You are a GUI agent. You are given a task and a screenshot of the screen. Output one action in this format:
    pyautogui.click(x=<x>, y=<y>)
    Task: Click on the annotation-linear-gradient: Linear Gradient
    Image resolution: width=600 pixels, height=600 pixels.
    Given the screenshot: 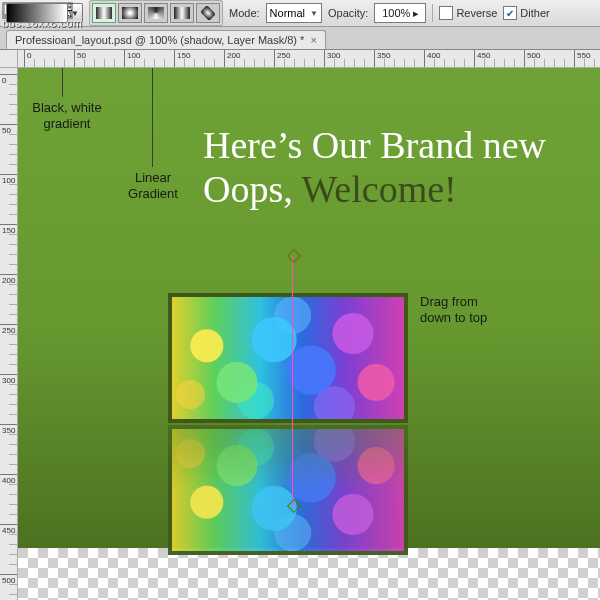 What is the action you would take?
    pyautogui.click(x=153, y=186)
    